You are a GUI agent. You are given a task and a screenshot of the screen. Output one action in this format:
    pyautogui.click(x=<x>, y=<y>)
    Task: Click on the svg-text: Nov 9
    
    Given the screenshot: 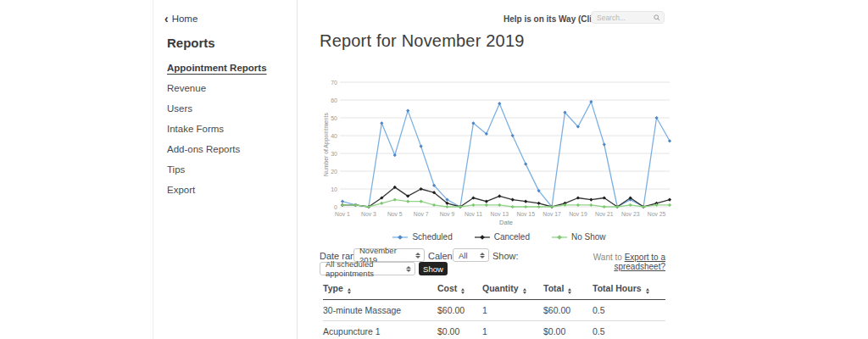 What is the action you would take?
    pyautogui.click(x=448, y=214)
    